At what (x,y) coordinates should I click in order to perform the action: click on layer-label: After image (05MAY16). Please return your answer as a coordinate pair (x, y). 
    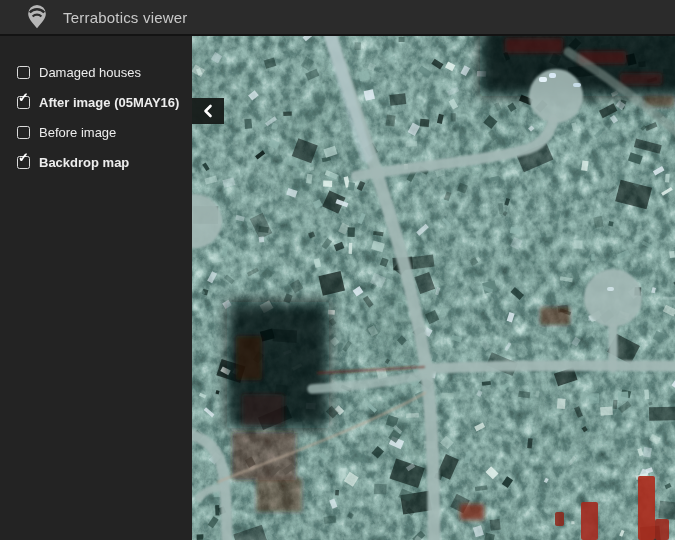
    Looking at the image, I should click on (109, 102).